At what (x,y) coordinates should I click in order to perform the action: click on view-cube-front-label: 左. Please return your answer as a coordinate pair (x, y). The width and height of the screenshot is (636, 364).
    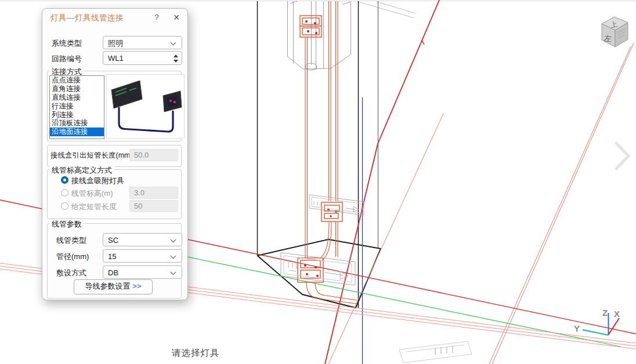
    Looking at the image, I should click on (608, 38).